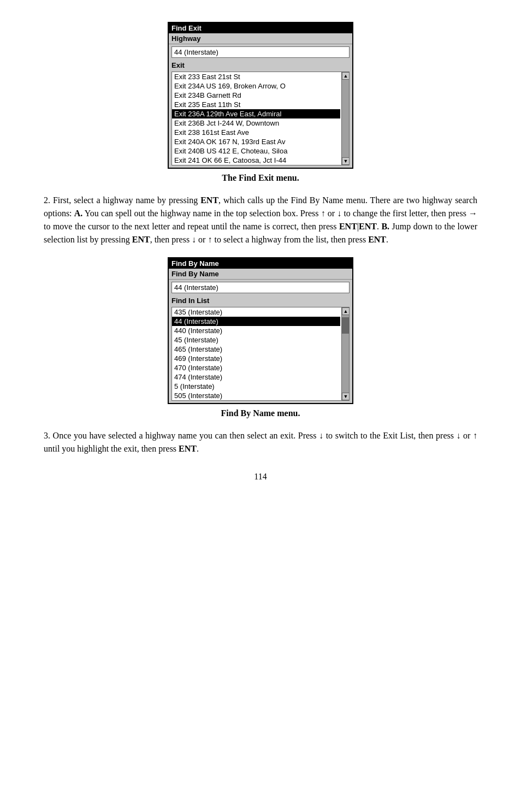 This screenshot has height=812, width=521. I want to click on find-exit-exit-label: Exit, so click(260, 66).